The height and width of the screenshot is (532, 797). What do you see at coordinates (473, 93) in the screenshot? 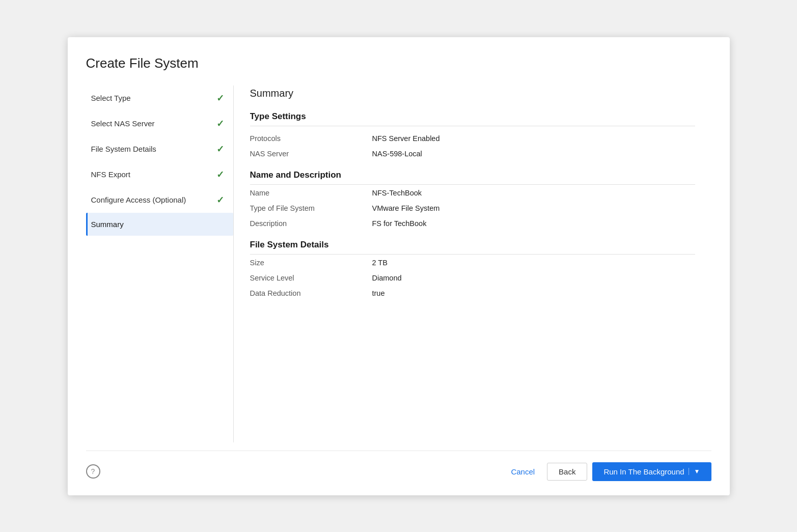
I see `summary-title: Summary` at bounding box center [473, 93].